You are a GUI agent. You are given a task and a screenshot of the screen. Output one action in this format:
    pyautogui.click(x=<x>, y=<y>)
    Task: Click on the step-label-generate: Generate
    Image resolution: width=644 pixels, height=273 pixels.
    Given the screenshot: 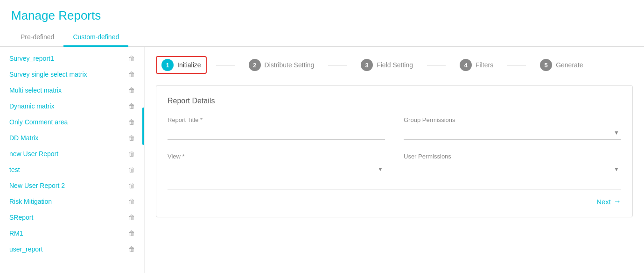 What is the action you would take?
    pyautogui.click(x=569, y=65)
    